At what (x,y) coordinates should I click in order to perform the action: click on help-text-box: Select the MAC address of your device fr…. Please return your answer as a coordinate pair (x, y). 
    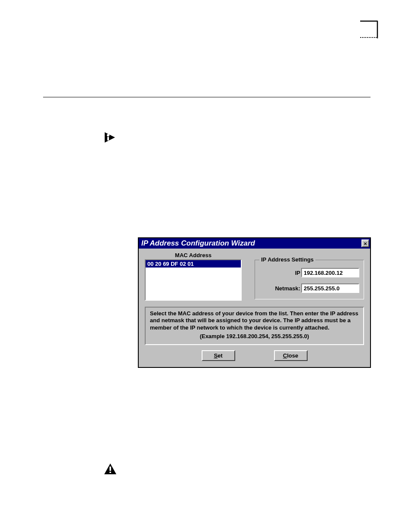
    Looking at the image, I should click on (254, 326).